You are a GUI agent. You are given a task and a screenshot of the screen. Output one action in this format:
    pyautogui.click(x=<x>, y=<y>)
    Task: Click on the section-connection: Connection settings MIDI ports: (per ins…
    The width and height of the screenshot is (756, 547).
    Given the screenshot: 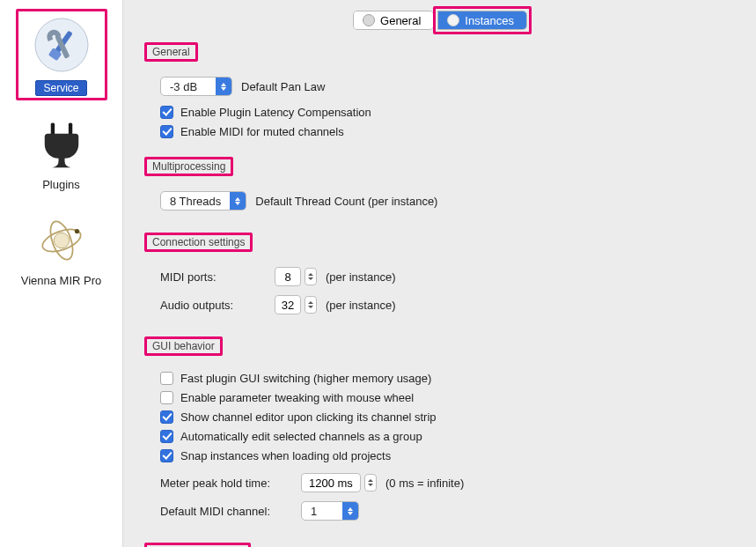 What is the action you would take?
    pyautogui.click(x=442, y=278)
    